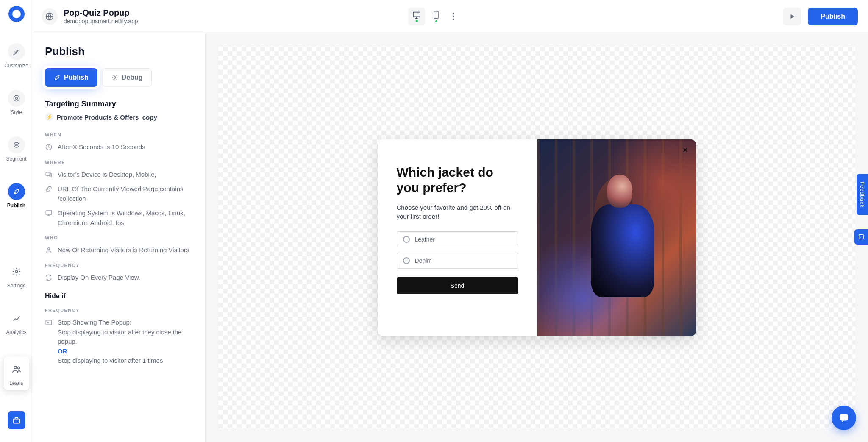  I want to click on page-subtitle: demopopupsmart.netlify.app, so click(101, 21).